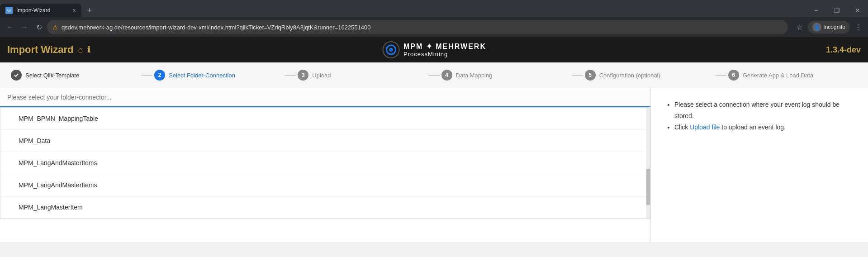 The image size is (868, 257). What do you see at coordinates (40, 50) in the screenshot?
I see `app-title-text: Import Wizard` at bounding box center [40, 50].